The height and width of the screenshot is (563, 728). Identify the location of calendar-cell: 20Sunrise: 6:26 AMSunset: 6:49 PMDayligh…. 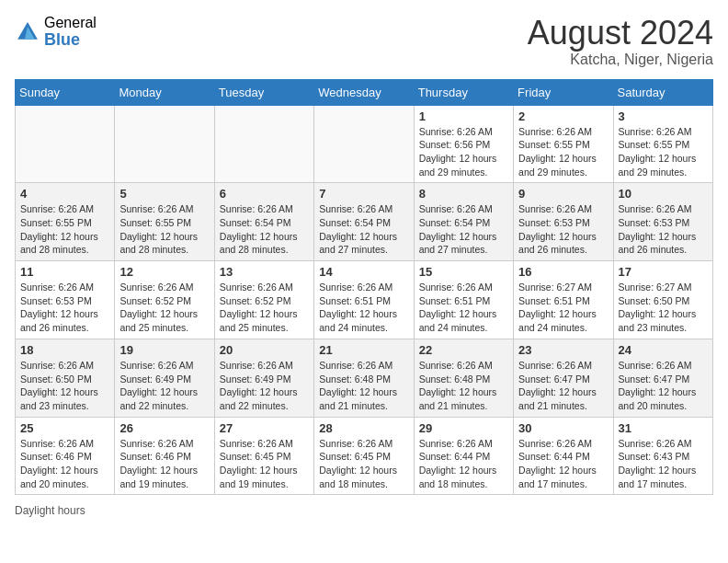
(264, 377).